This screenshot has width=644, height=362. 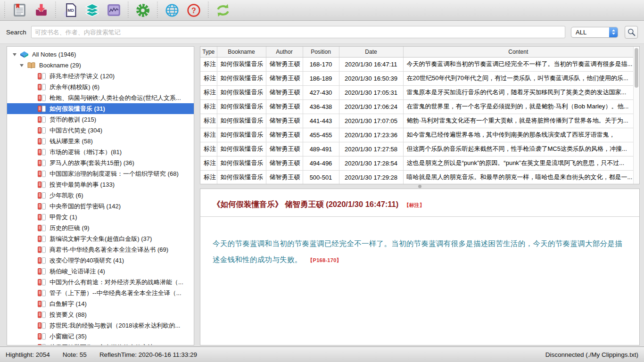 What do you see at coordinates (636, 115) in the screenshot?
I see `table-scrollbar` at bounding box center [636, 115].